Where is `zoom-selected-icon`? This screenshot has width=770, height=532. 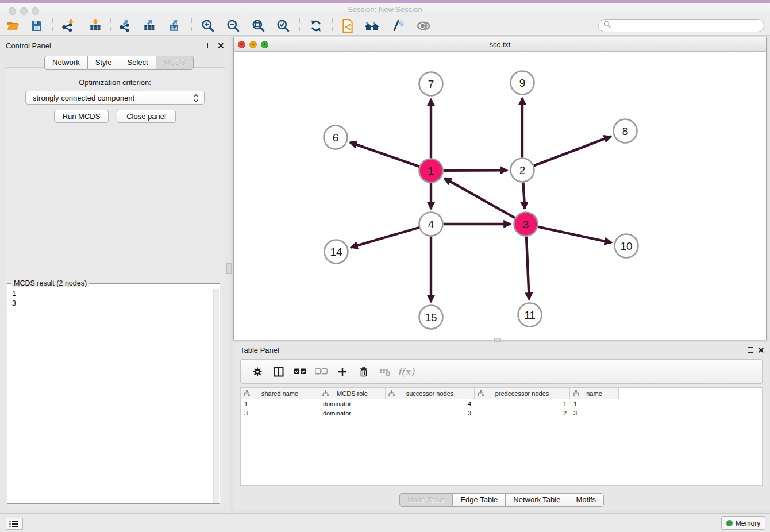 zoom-selected-icon is located at coordinates (283, 26).